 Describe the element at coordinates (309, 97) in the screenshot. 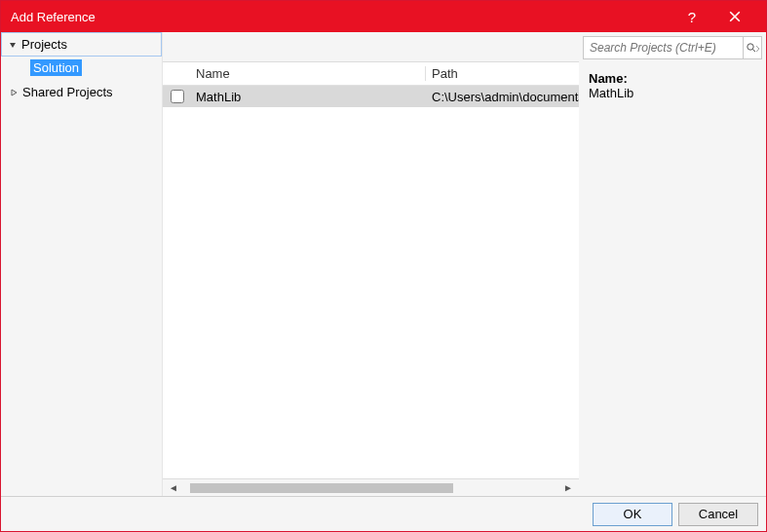

I see `row-name: MathLib` at that location.